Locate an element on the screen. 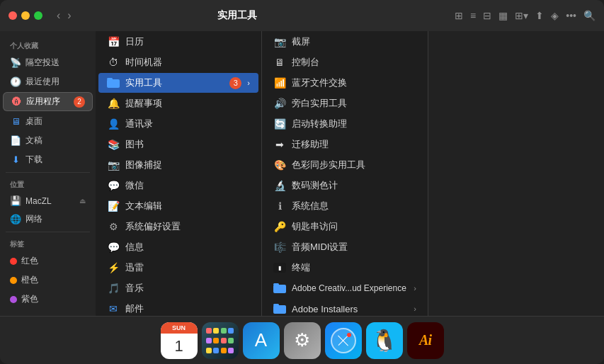  dock-item-safari is located at coordinates (343, 341).